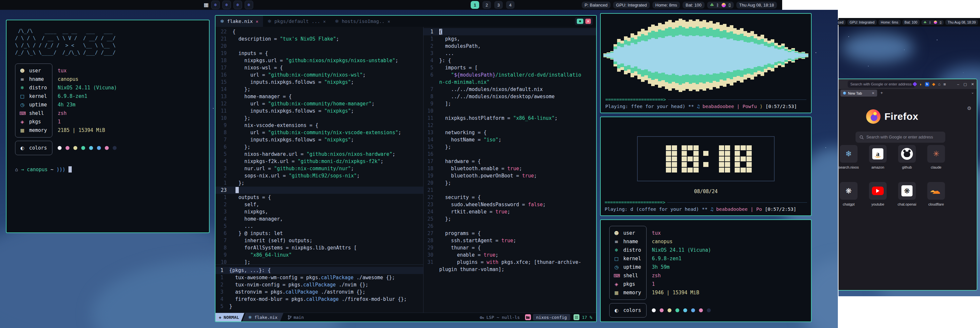  I want to click on terminal-cava: =====================> Playing: ffee for…, so click(706, 63).